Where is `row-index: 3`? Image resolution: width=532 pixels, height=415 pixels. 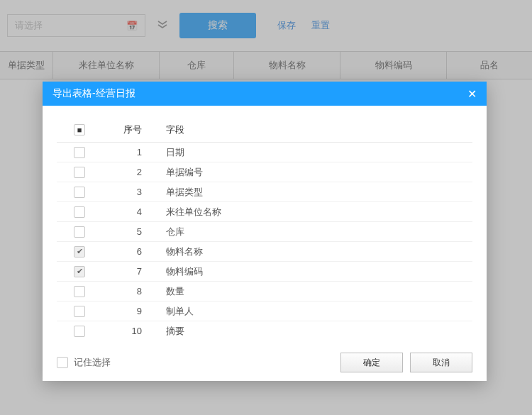 row-index: 3 is located at coordinates (134, 192).